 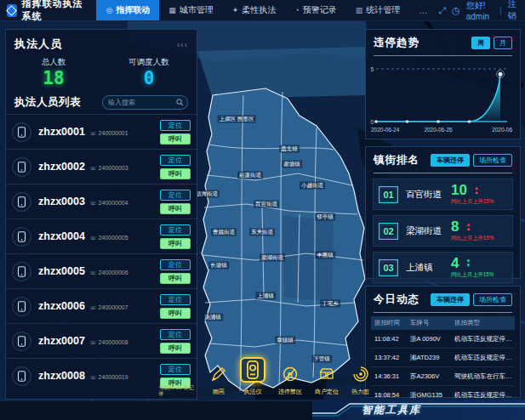 What do you see at coordinates (289, 150) in the screenshot?
I see `map-town-label: 盖北镇` at bounding box center [289, 150].